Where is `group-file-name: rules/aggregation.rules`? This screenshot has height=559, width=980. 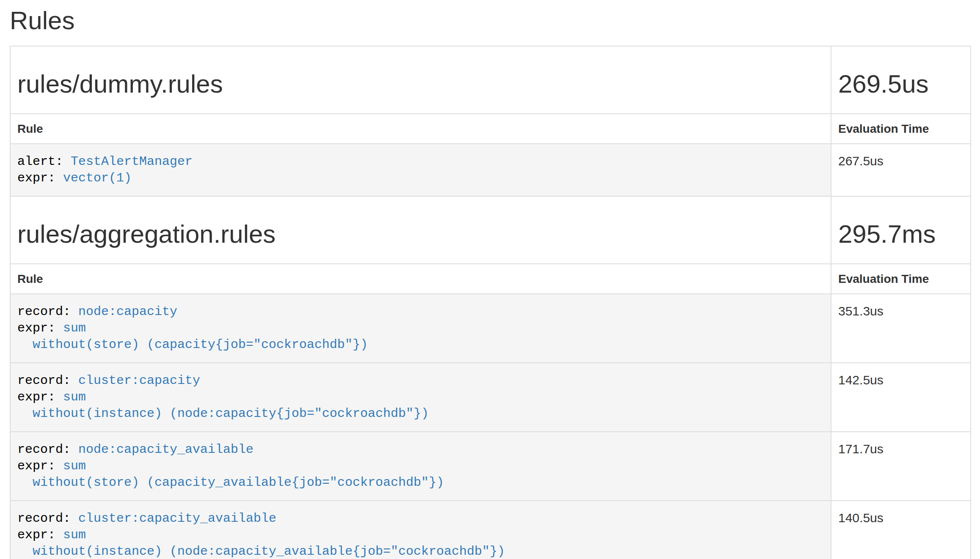 group-file-name: rules/aggregation.rules is located at coordinates (421, 234).